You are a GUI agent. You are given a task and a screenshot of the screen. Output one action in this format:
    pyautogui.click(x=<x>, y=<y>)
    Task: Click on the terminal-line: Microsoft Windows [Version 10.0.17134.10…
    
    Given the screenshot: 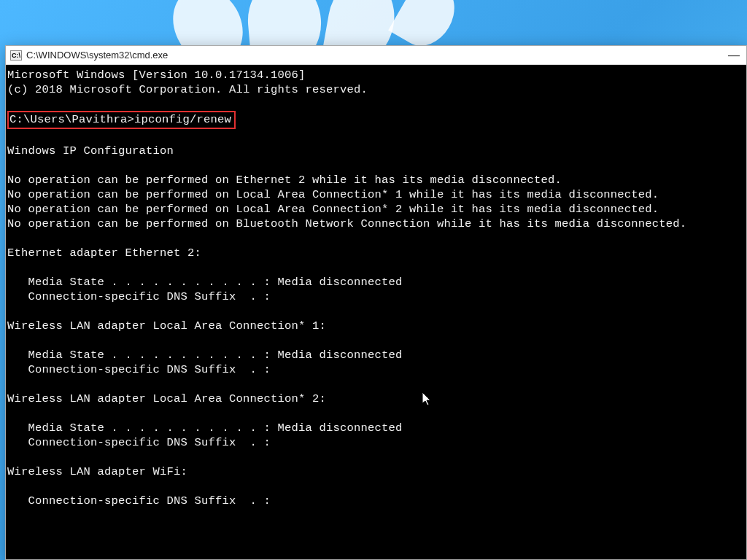 What is the action you would take?
    pyautogui.click(x=156, y=75)
    